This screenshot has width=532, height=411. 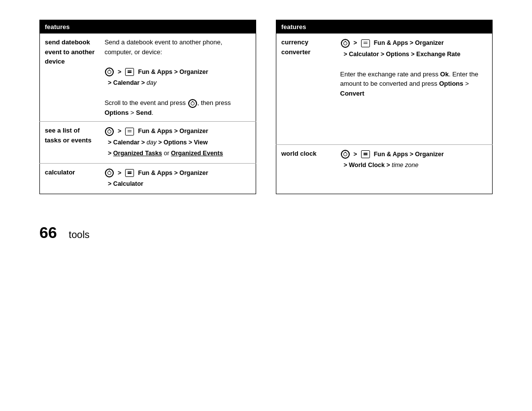 What do you see at coordinates (70, 178) in the screenshot?
I see `feature-name: calculator` at bounding box center [70, 178].